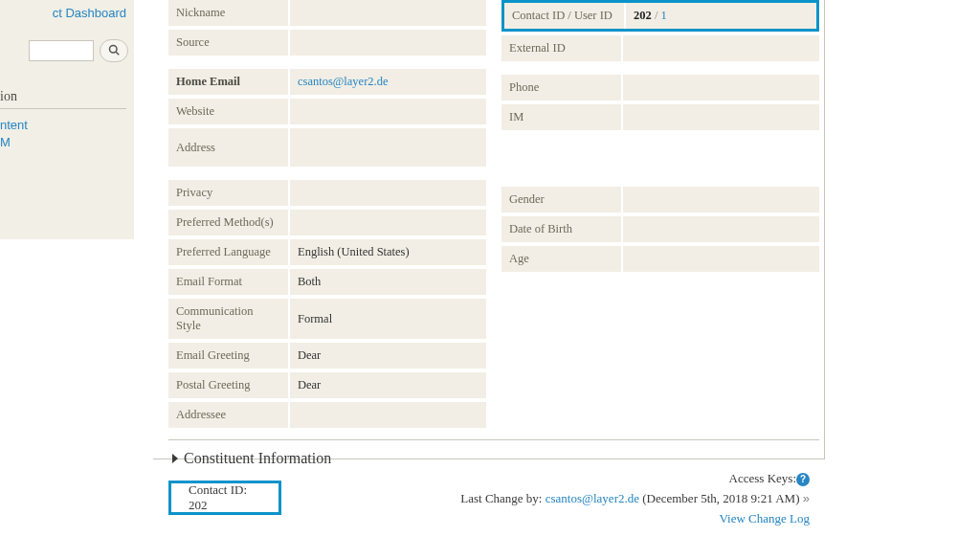 The height and width of the screenshot is (537, 980). Describe the element at coordinates (387, 253) in the screenshot. I see `value-preferred-language: English (United States)` at that location.